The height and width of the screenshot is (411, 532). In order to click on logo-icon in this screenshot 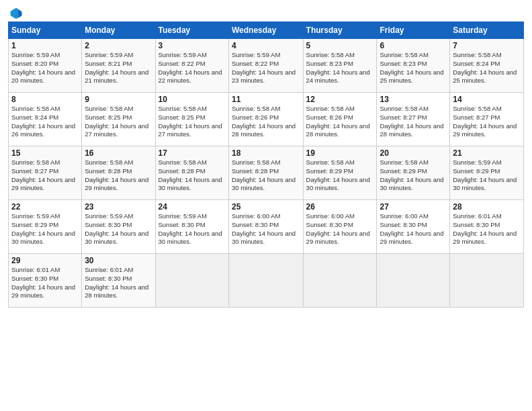, I will do `click(16, 13)`.